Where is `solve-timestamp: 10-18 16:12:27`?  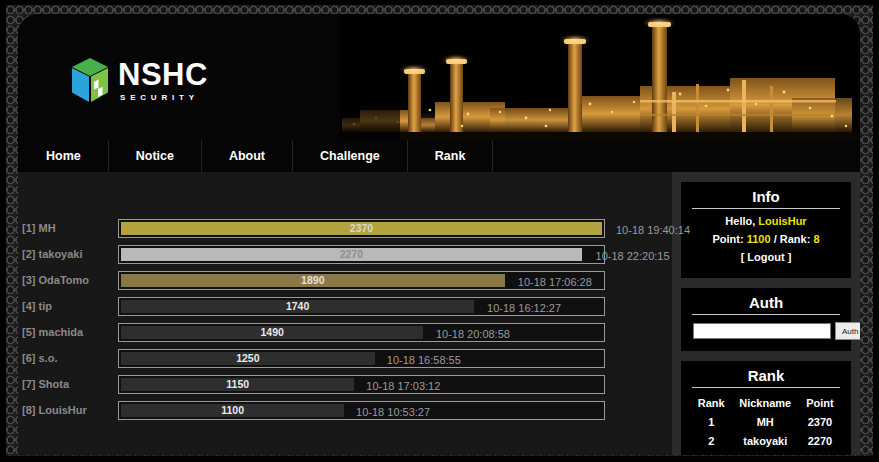
solve-timestamp: 10-18 16:12:27 is located at coordinates (524, 308).